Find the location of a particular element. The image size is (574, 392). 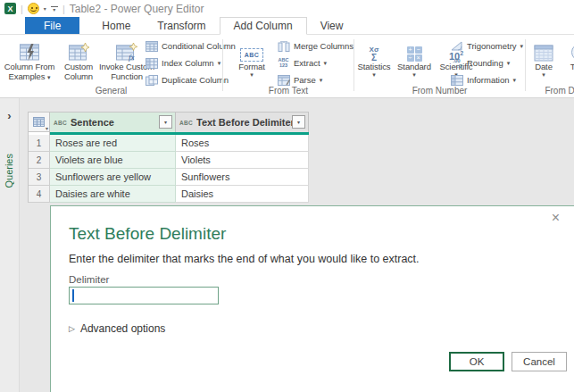

cell-text-before-delimiter: Daisies is located at coordinates (243, 195).